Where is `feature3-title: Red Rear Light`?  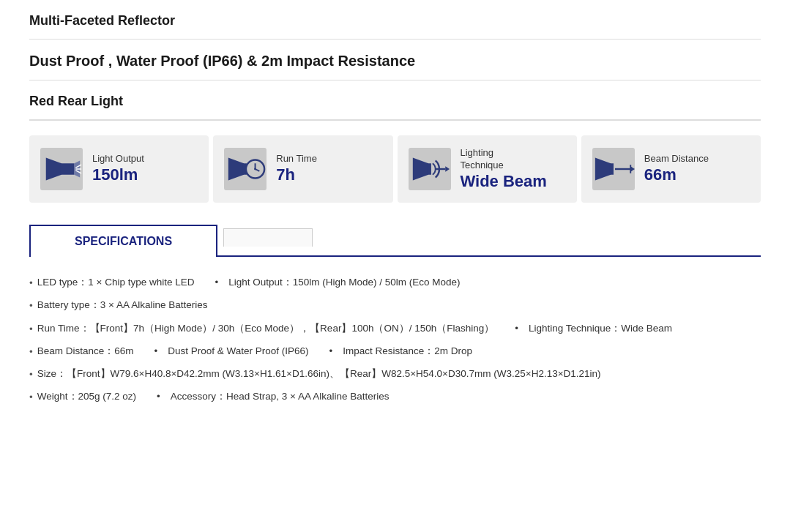
feature3-title: Red Rear Light is located at coordinates (395, 100).